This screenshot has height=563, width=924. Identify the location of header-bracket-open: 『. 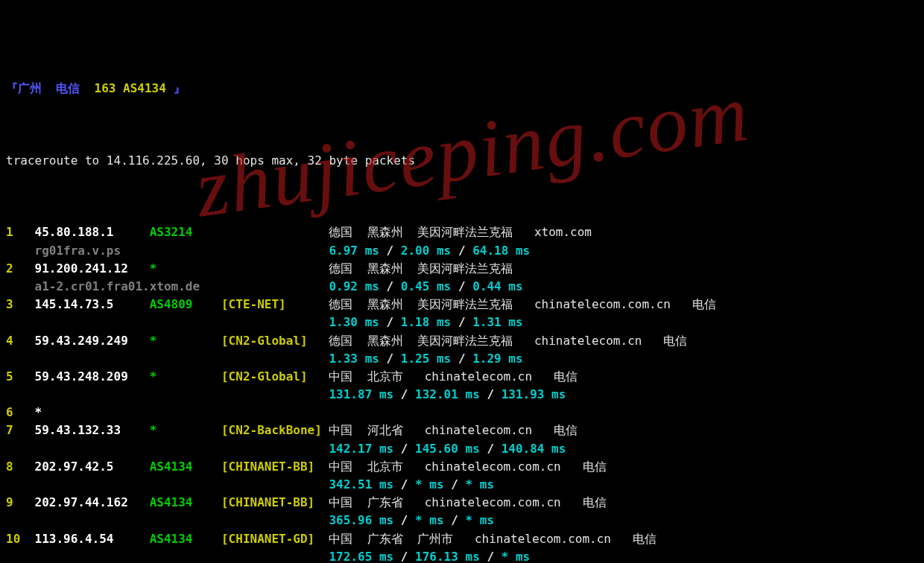
(12, 88).